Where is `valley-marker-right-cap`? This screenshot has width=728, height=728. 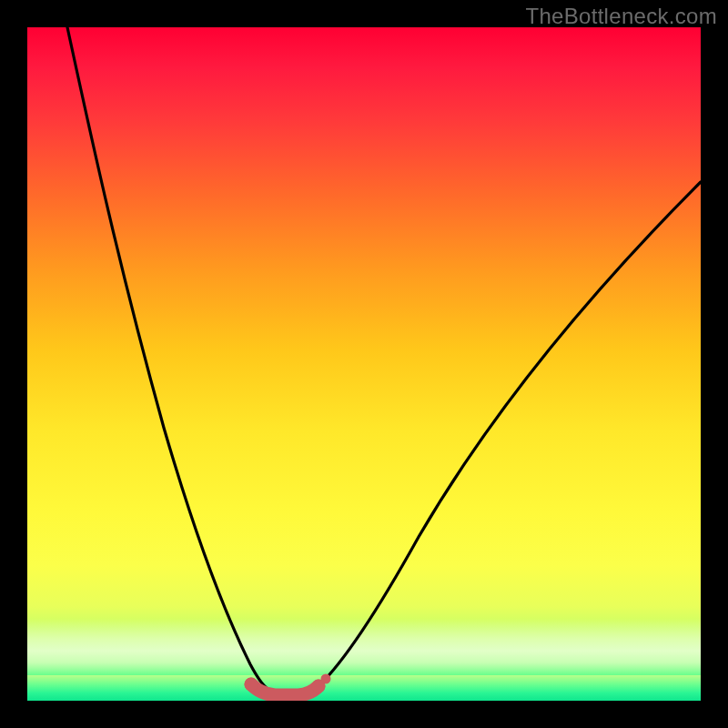
valley-marker-right-cap is located at coordinates (318, 686).